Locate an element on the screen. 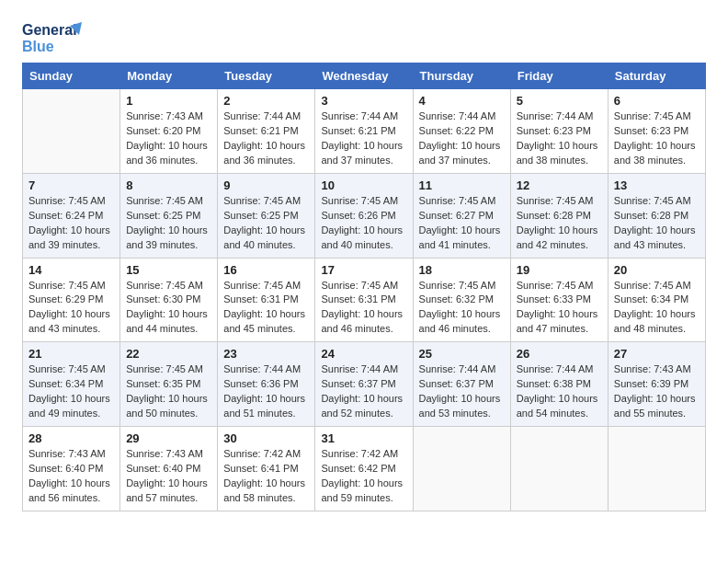  calendar-week-row: 28Sunrise: 7:43 AM Sunset: 6:40 PM Dayli… is located at coordinates (364, 469).